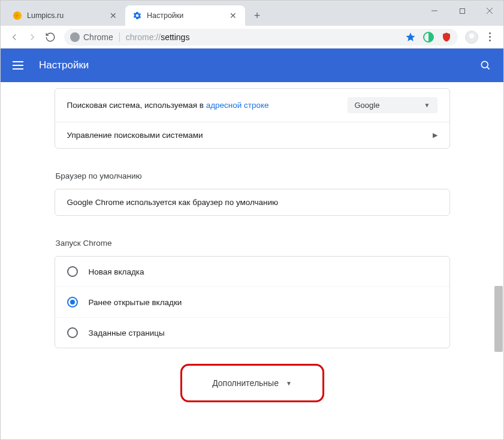 The height and width of the screenshot is (440, 504). Describe the element at coordinates (185, 16) in the screenshot. I see `browser-tab-settings: Настройки ✕` at that location.